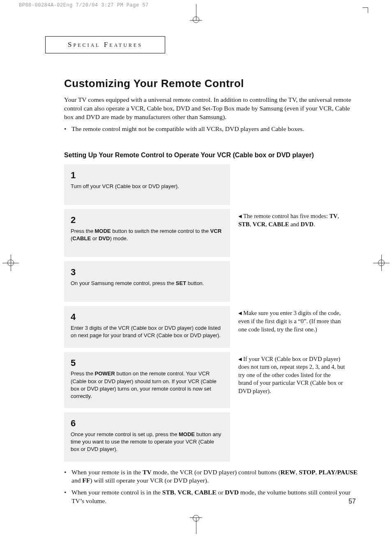 This screenshot has height=538, width=392. Describe the element at coordinates (147, 380) in the screenshot. I see `step-box-5: 5 Press the POWER button on the remote c…` at that location.